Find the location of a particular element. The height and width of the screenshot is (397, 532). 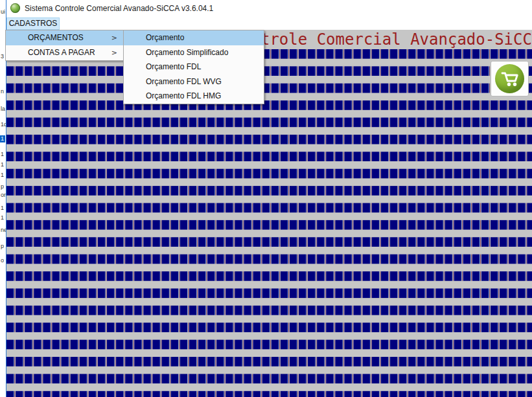

submenu-item-orcamento-fdl-wvg: Orçamento FDL WVG is located at coordinates (194, 82).